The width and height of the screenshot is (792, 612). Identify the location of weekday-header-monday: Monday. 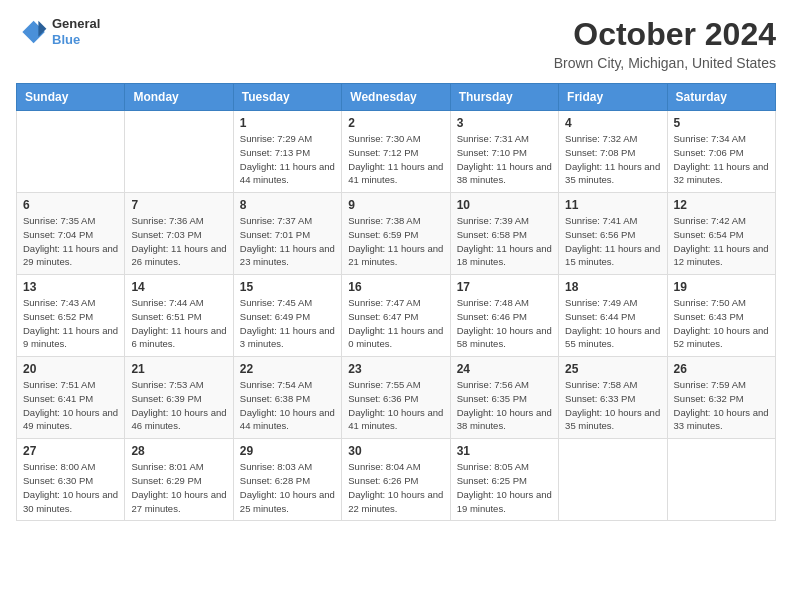
(179, 98).